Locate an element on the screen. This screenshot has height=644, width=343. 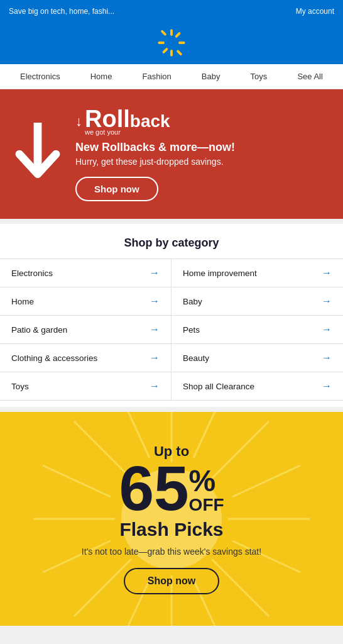
roll-text: Roll is located at coordinates (107, 119).